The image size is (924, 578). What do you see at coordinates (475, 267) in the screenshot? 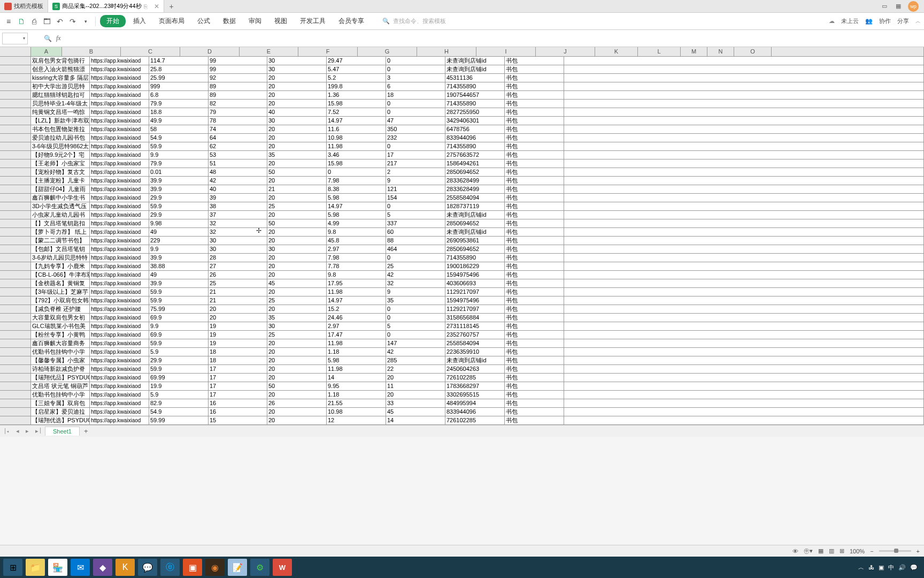
I see `cell: 1900186229` at bounding box center [475, 267].